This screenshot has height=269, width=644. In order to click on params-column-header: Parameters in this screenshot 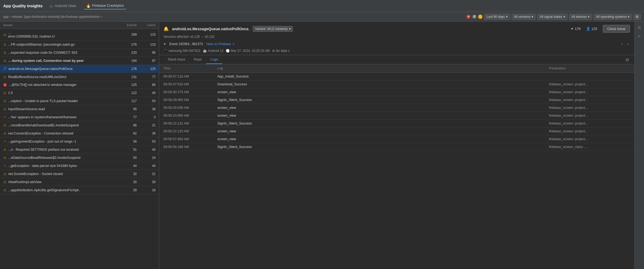, I will do `click(590, 68)`.